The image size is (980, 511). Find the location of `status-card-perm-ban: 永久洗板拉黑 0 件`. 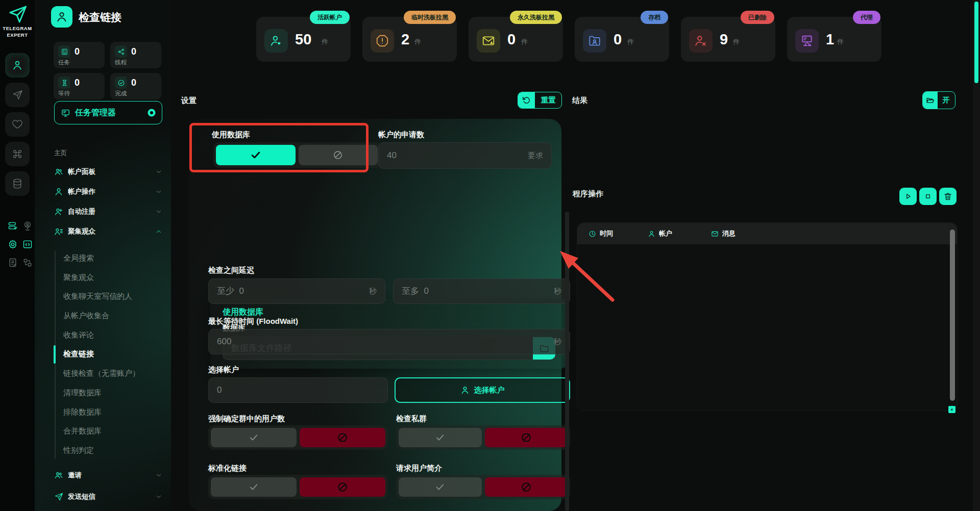

status-card-perm-ban: 永久洗板拉黑 0 件 is located at coordinates (516, 39).